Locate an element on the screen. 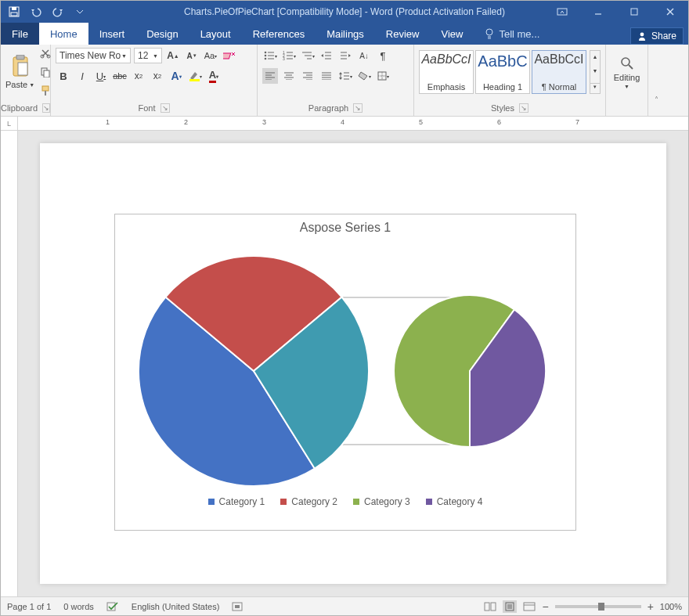 The height and width of the screenshot is (616, 689). tab-design: Design is located at coordinates (162, 34).